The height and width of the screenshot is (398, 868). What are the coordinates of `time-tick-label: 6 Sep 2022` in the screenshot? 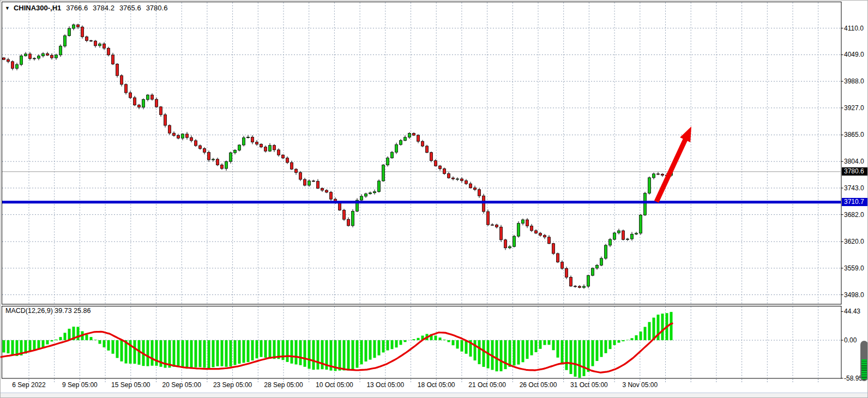 It's located at (28, 385).